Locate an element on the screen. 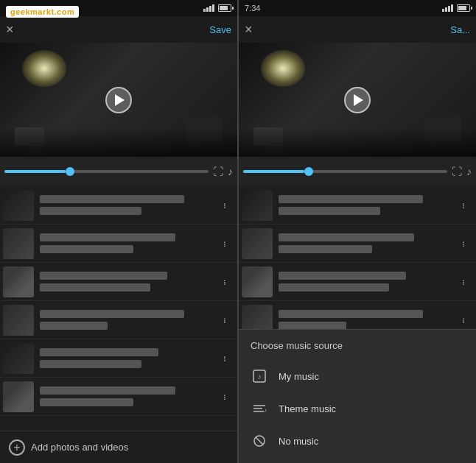 This screenshot has width=476, height=463. right-top-bar: × Sa... is located at coordinates (357, 29).